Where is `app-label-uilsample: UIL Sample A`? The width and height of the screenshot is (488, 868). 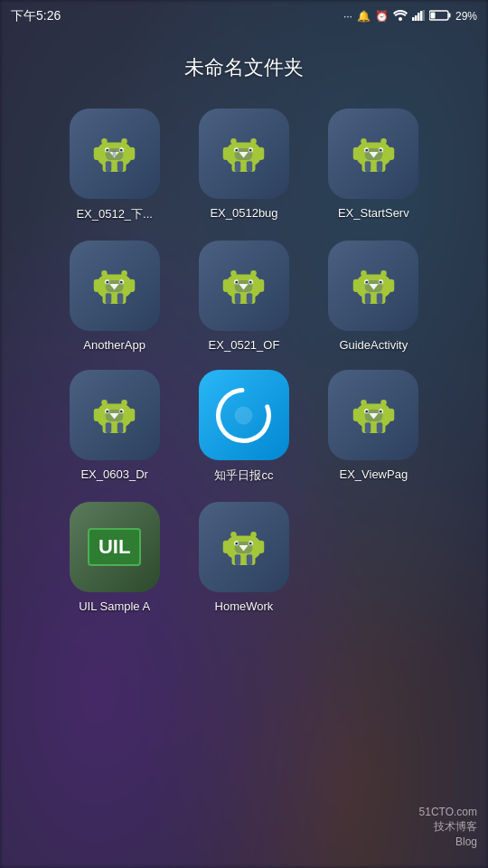
app-label-uilsample: UIL Sample A is located at coordinates (114, 606).